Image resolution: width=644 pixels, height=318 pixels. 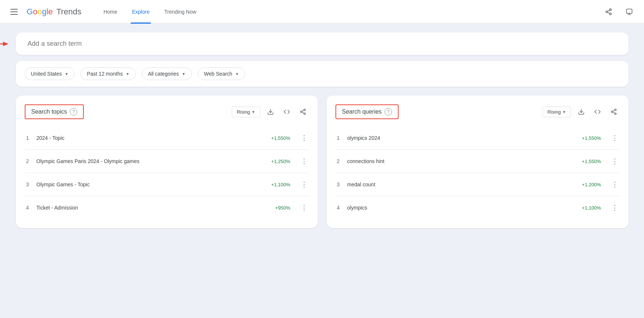 I want to click on time-chevron: ▼, so click(x=128, y=74).